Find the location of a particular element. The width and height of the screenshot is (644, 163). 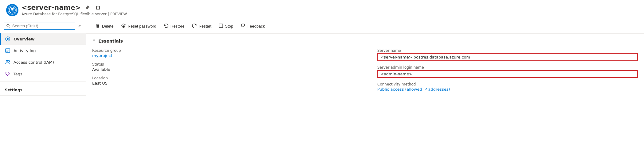

settings-section-label: Settings is located at coordinates (43, 89).